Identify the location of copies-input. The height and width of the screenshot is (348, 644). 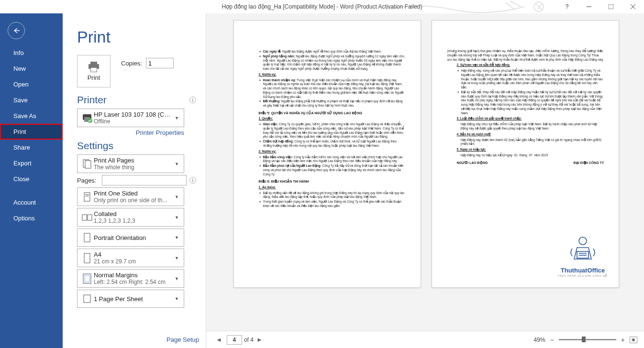
(160, 63).